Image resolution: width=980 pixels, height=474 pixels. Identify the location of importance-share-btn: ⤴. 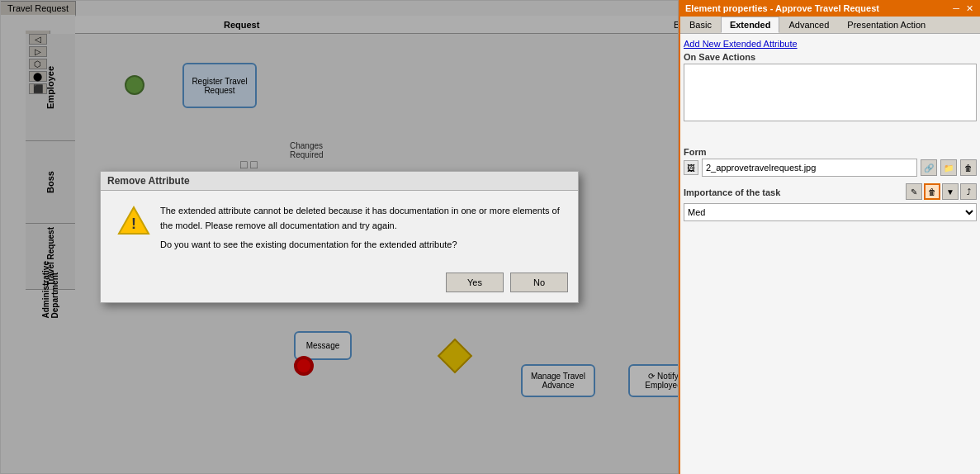
(968, 192).